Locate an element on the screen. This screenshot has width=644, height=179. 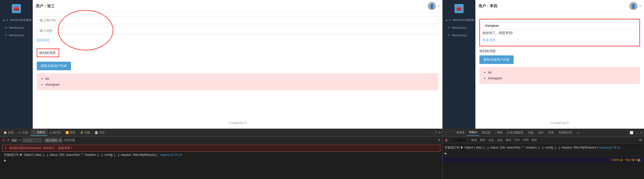
right-get-users-button: 获取在线用户列表 is located at coordinates (497, 60).